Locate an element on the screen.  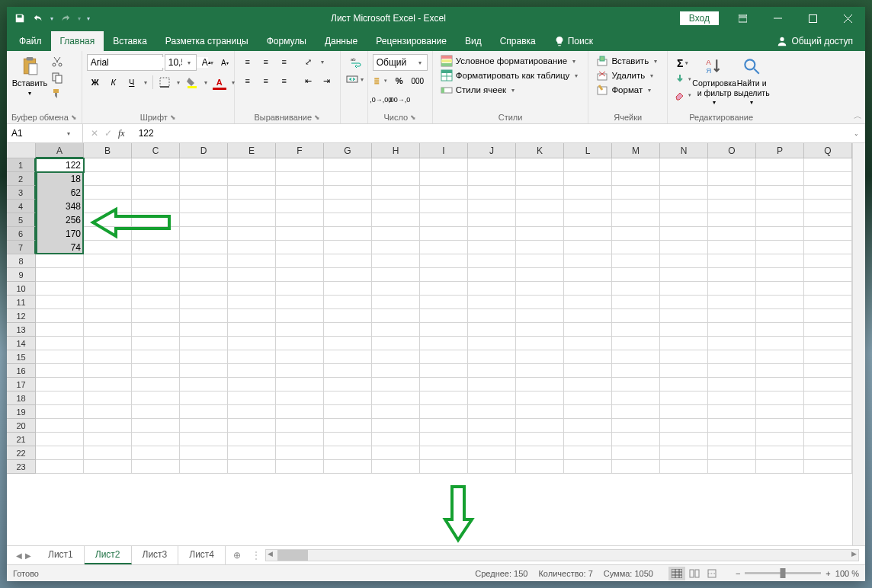
cell-P5 is located at coordinates (781, 220).